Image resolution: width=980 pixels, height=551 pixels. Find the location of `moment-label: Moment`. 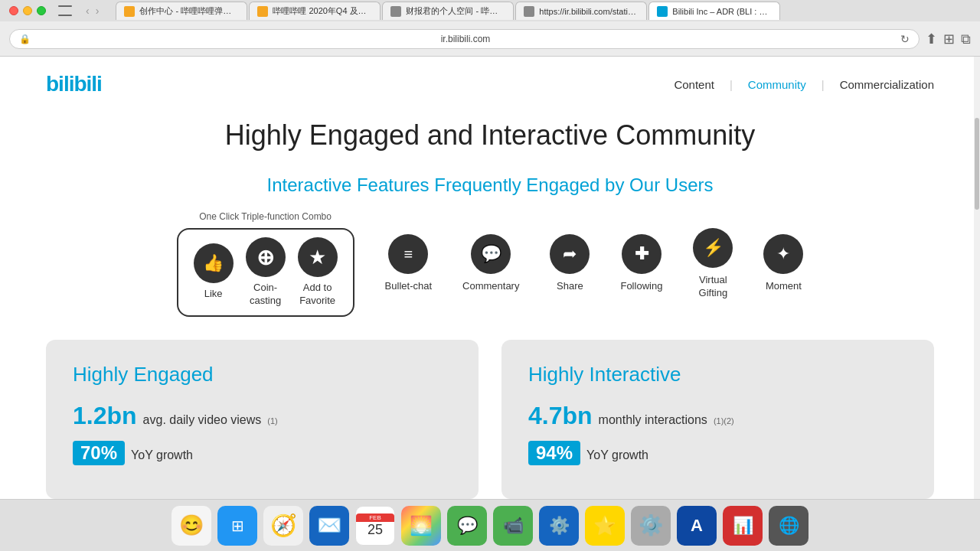

moment-label: Moment is located at coordinates (784, 286).